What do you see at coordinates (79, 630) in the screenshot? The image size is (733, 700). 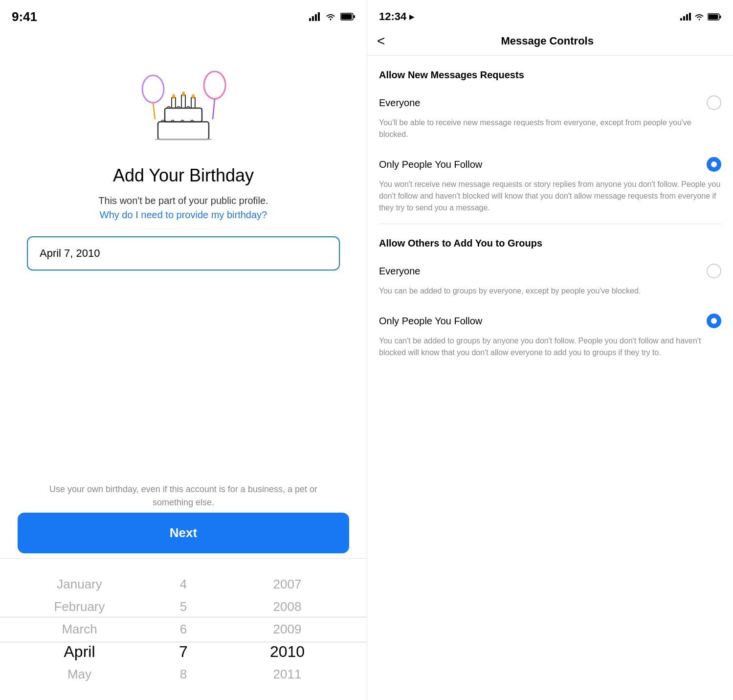 I see `month-picker-column: January February March April May` at bounding box center [79, 630].